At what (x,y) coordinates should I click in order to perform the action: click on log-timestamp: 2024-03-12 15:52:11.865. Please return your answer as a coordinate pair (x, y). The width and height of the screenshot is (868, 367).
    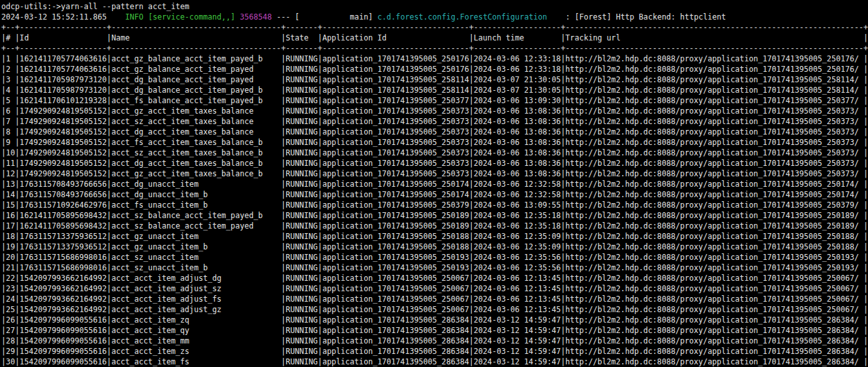
    Looking at the image, I should click on (54, 17).